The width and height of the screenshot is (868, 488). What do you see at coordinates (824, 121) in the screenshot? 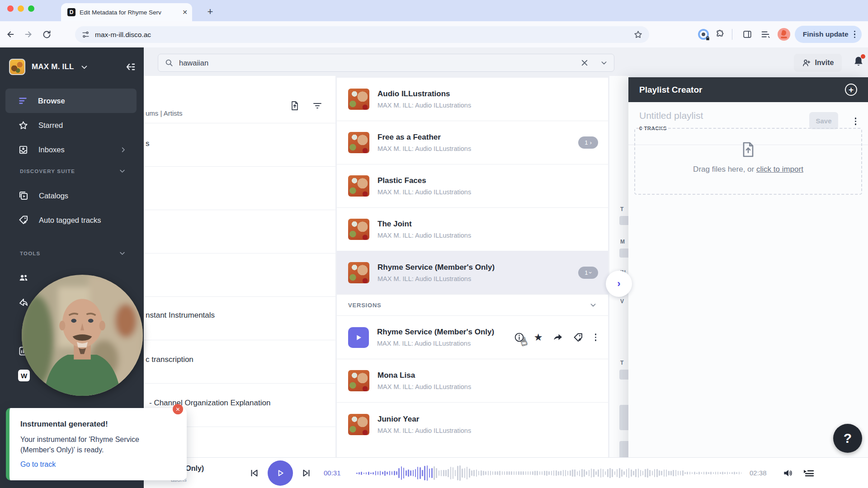
I see `save-playlist-button: Save` at bounding box center [824, 121].